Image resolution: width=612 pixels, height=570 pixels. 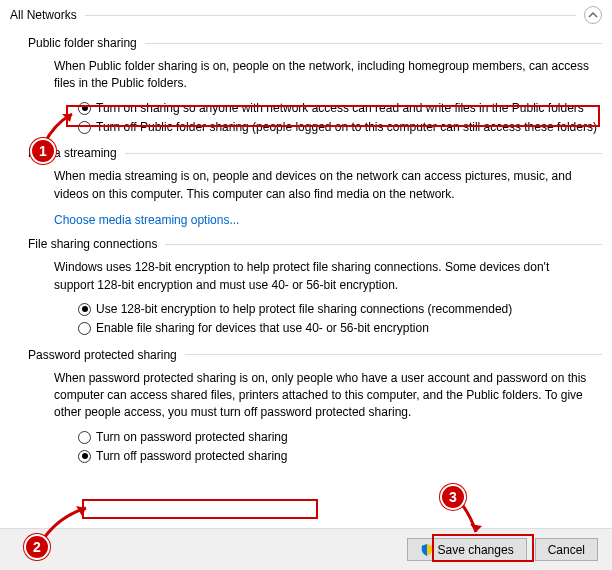 What do you see at coordinates (124, 220) in the screenshot?
I see `media-streaming-options-link: Choose media streaming options...` at bounding box center [124, 220].